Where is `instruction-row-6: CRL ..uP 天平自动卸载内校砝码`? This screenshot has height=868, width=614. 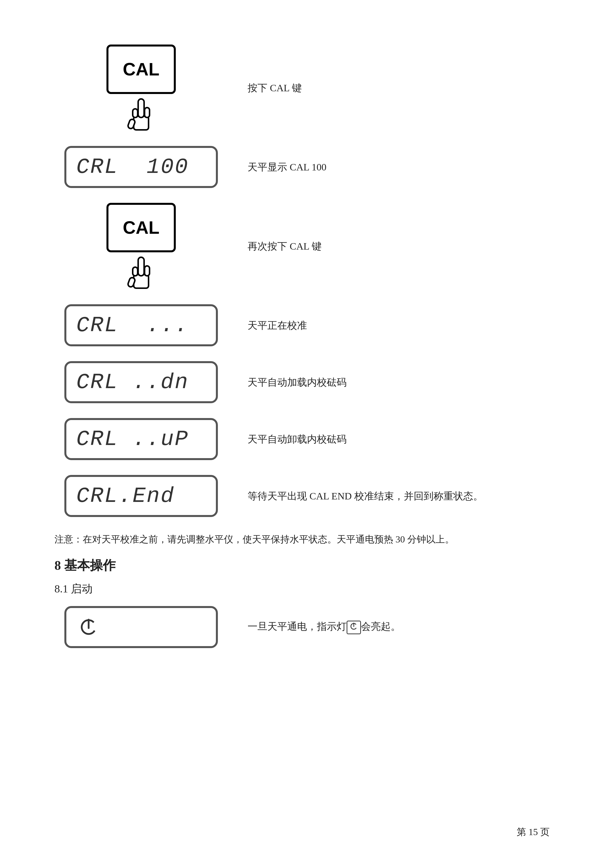
instruction-row-6: CRL ..uP 天平自动卸载内校砝码 is located at coordinates (307, 439).